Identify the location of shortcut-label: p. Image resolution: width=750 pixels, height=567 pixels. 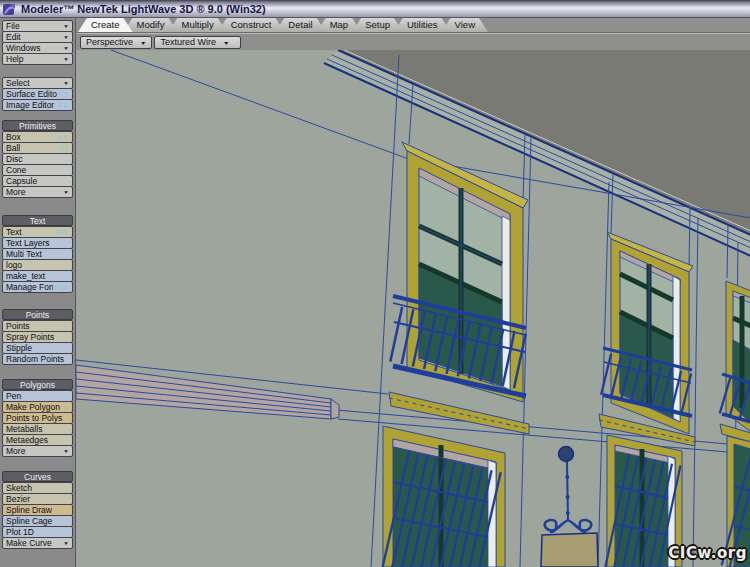
(65, 408).